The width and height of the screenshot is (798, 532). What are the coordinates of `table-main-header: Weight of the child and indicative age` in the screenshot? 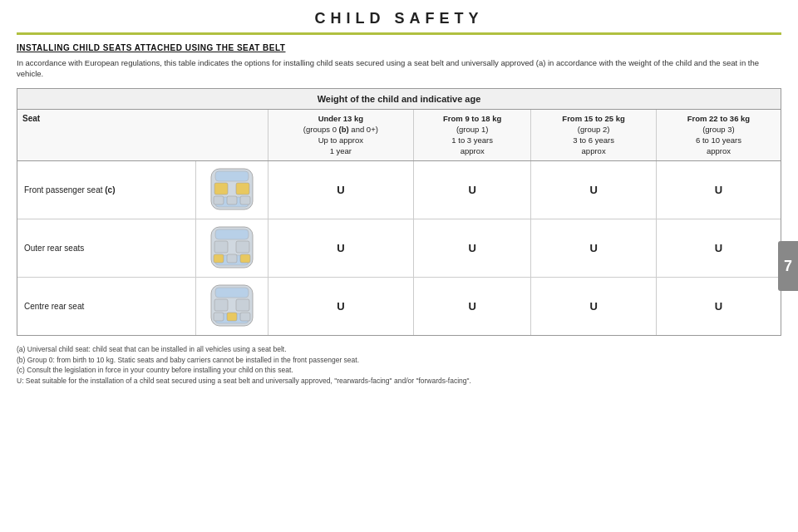 It's located at (399, 100).